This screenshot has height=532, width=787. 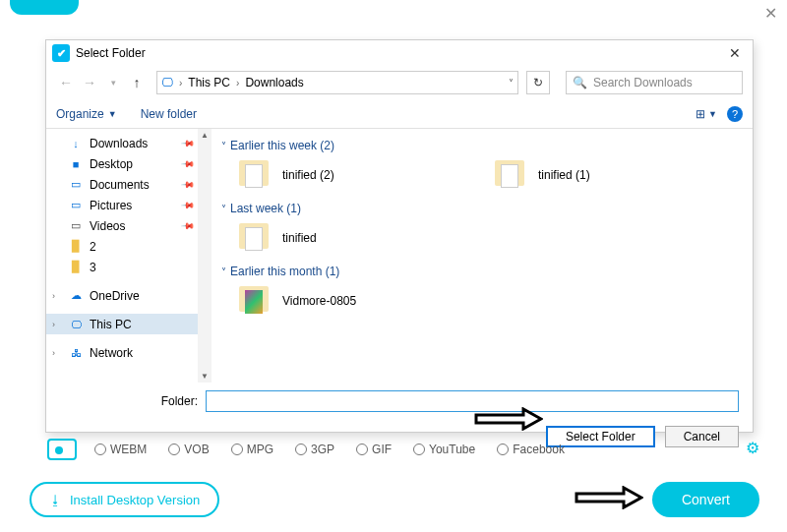 What do you see at coordinates (87, 114) in the screenshot?
I see `organize-menu: Organize ▼` at bounding box center [87, 114].